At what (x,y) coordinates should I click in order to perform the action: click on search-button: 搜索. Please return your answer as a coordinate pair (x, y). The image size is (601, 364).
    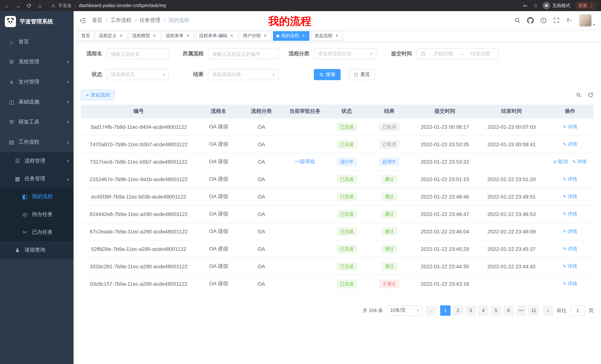
    Looking at the image, I should click on (327, 75).